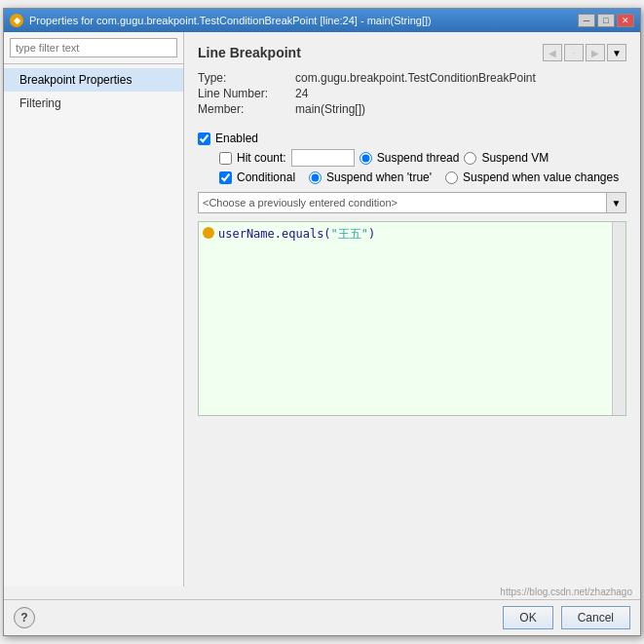 The width and height of the screenshot is (644, 644). Describe the element at coordinates (261, 158) in the screenshot. I see `hit-count-label: Hit count:` at that location.